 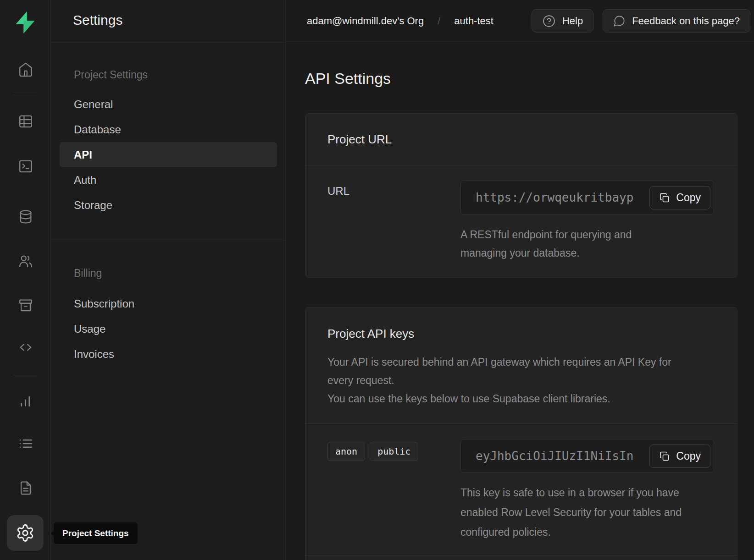 I want to click on badge-anon: anon, so click(x=346, y=451).